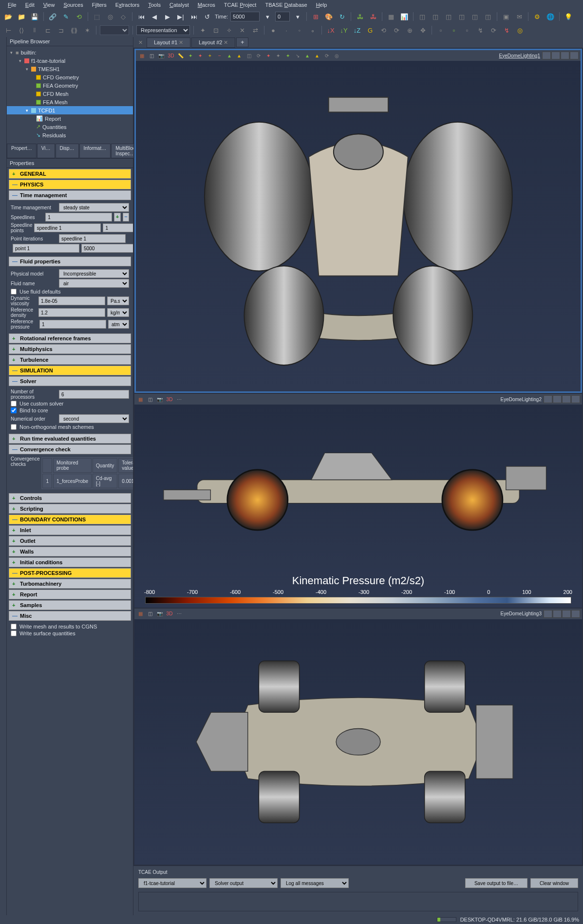 The height and width of the screenshot is (924, 583). What do you see at coordinates (70, 102) in the screenshot?
I see `tree-fea-mesh: FEA Mesh` at bounding box center [70, 102].